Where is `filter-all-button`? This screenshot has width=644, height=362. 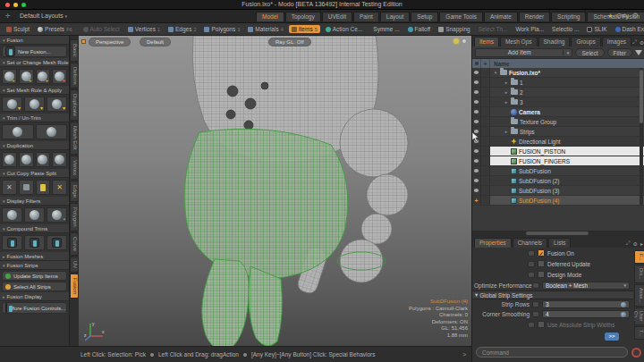
filter-all-button is located at coordinates (13, 215).